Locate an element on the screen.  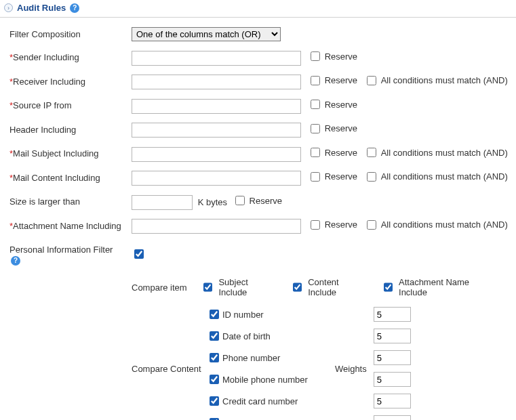
section-title: Audit Rules is located at coordinates (41, 8).